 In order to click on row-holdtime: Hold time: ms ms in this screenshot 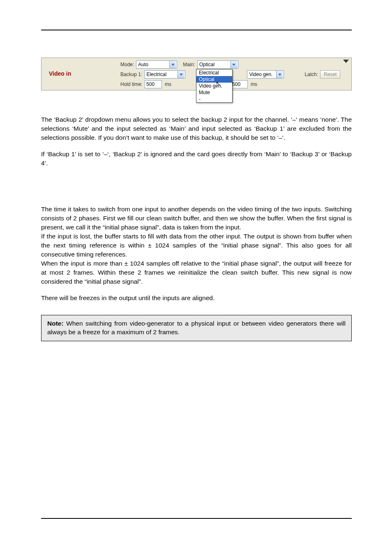, I will do `click(189, 84)`.